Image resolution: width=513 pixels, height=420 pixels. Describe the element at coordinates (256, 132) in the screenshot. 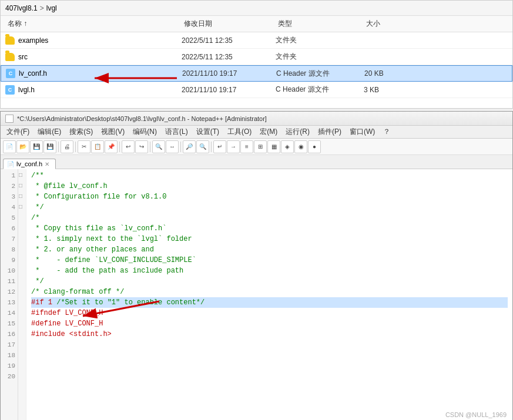

I see `menu-bar: 文件(F) 编辑(E) 搜索(S) 视图(V) 编码(N) 语言(L) 设置(T…` at that location.